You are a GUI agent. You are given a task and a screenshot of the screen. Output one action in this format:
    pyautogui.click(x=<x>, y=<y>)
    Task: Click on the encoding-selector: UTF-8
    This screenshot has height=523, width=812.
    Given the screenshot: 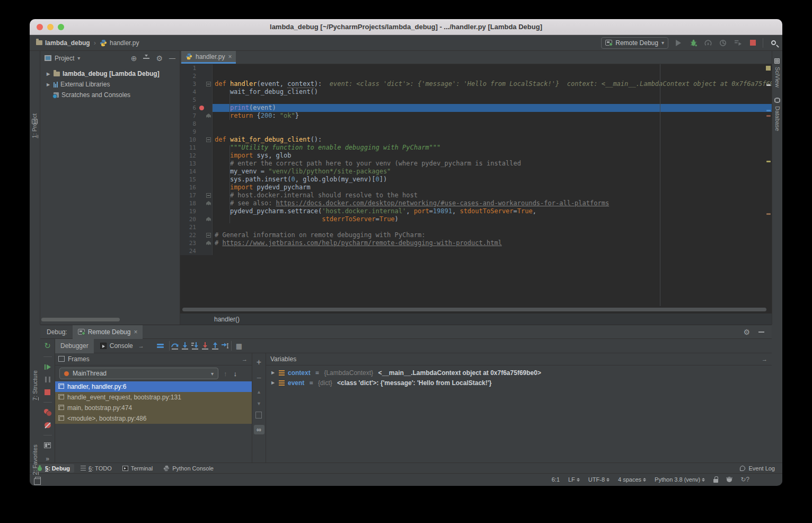 What is the action you would take?
    pyautogui.click(x=599, y=480)
    